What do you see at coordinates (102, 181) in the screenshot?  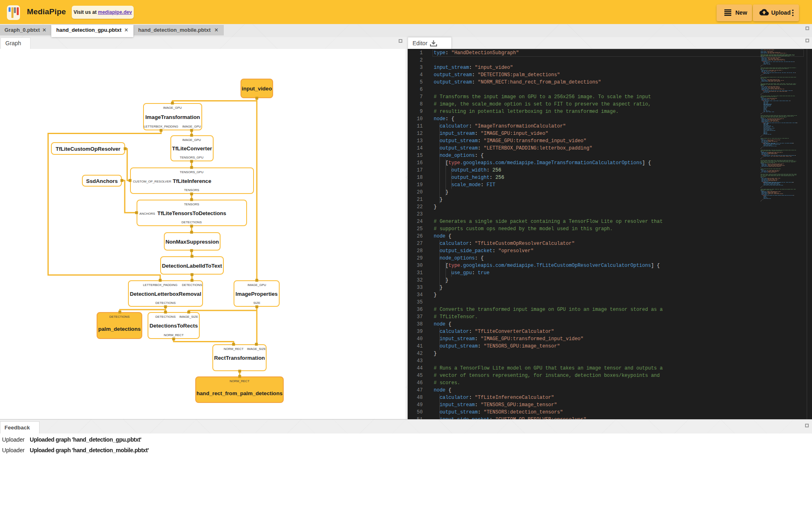 I see `svg-text: SsdAnchors` at bounding box center [102, 181].